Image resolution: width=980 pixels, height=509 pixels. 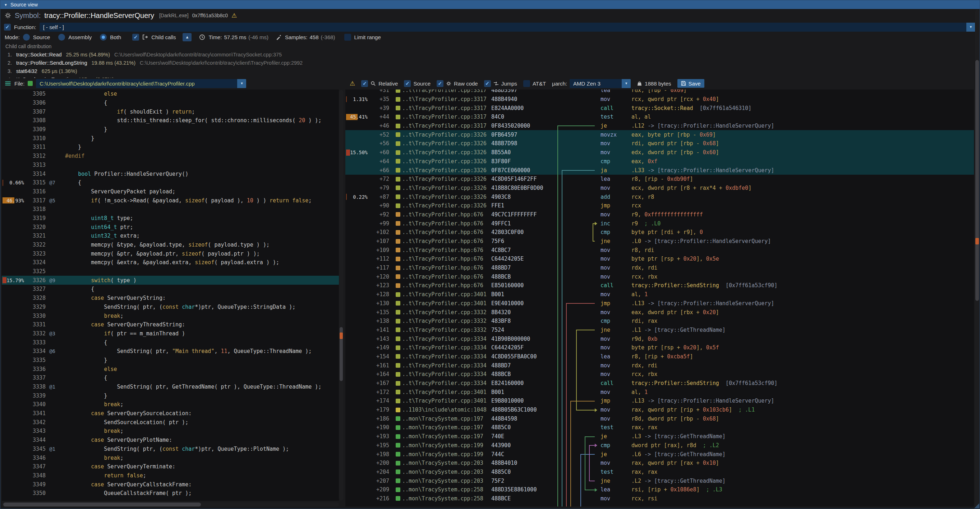 What do you see at coordinates (103, 37) in the screenshot?
I see `radio-both` at bounding box center [103, 37].